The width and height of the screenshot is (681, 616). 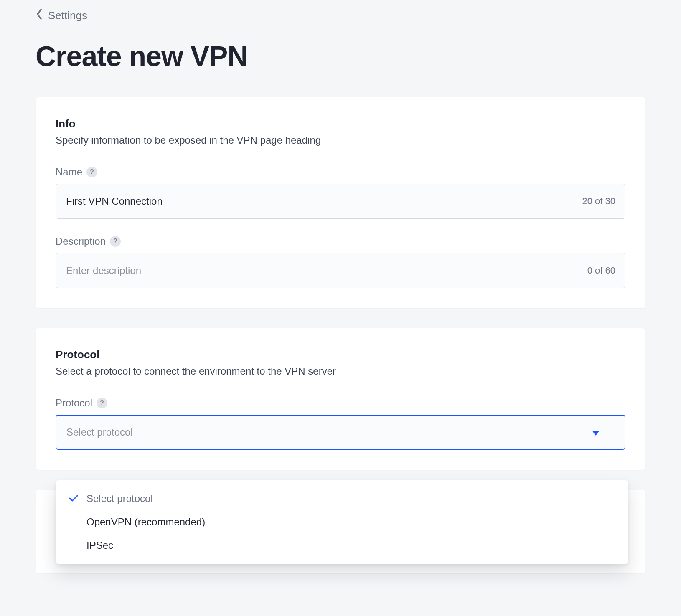 I want to click on description-input, so click(x=340, y=271).